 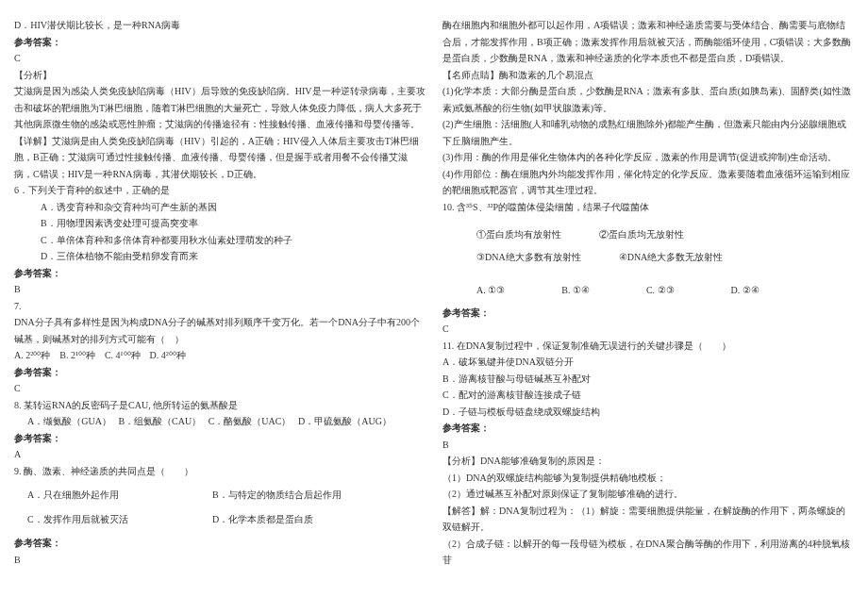 What do you see at coordinates (648, 445) in the screenshot?
I see `q11-answer: B` at bounding box center [648, 445].